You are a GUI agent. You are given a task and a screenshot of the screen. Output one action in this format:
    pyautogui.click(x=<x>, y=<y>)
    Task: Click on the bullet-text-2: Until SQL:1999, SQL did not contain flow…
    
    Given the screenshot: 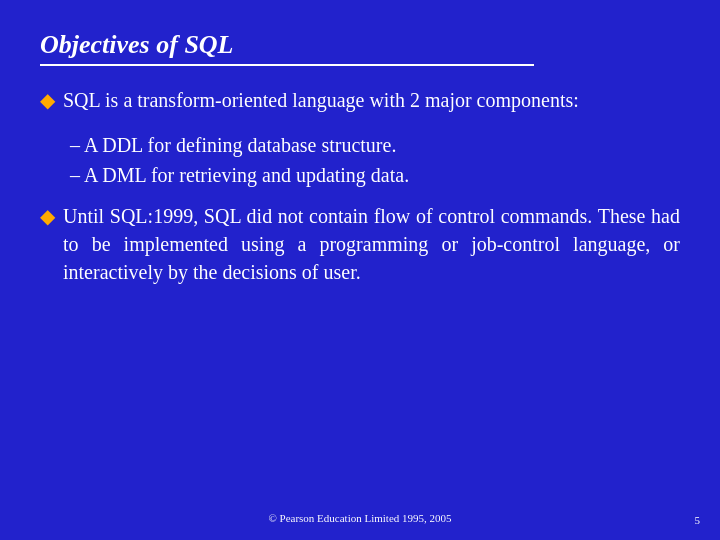 What is the action you would take?
    pyautogui.click(x=372, y=244)
    